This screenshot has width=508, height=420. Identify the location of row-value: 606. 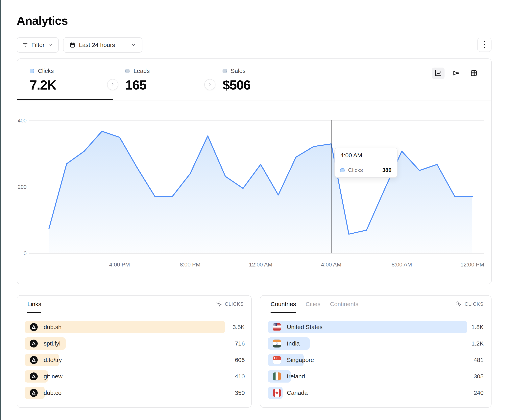
(240, 360).